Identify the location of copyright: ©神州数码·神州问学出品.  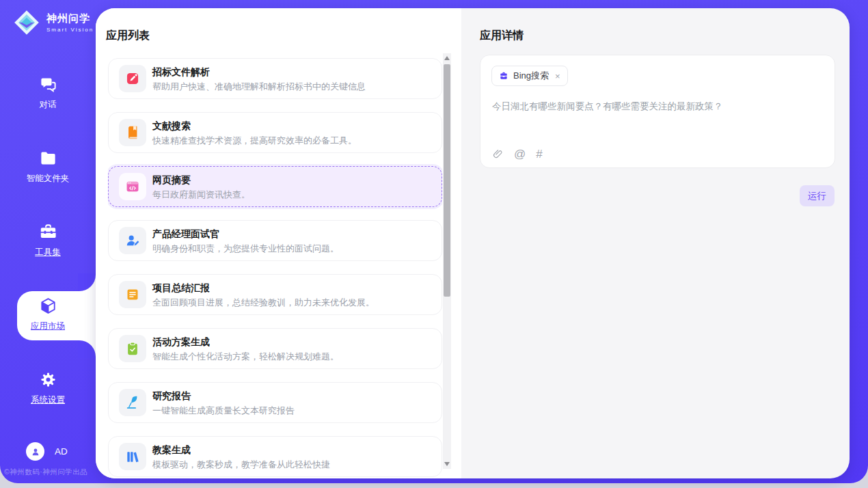
(53, 472).